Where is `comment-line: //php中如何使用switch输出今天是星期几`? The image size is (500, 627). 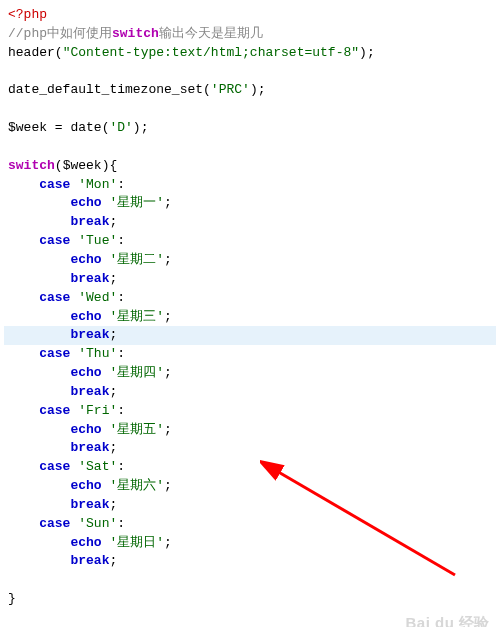 comment-line: //php中如何使用switch输出今天是星期几 is located at coordinates (250, 34).